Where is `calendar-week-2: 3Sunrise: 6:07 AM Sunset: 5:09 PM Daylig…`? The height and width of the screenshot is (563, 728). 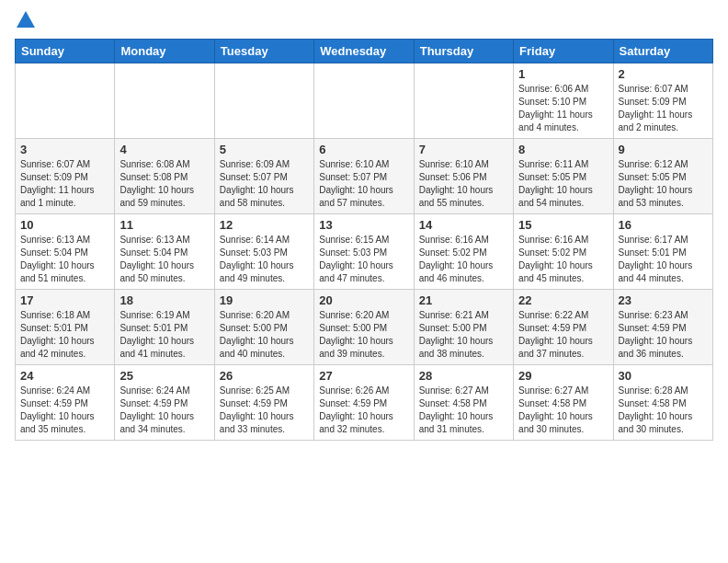 calendar-week-2: 3Sunrise: 6:07 AM Sunset: 5:09 PM Daylig… is located at coordinates (364, 177).